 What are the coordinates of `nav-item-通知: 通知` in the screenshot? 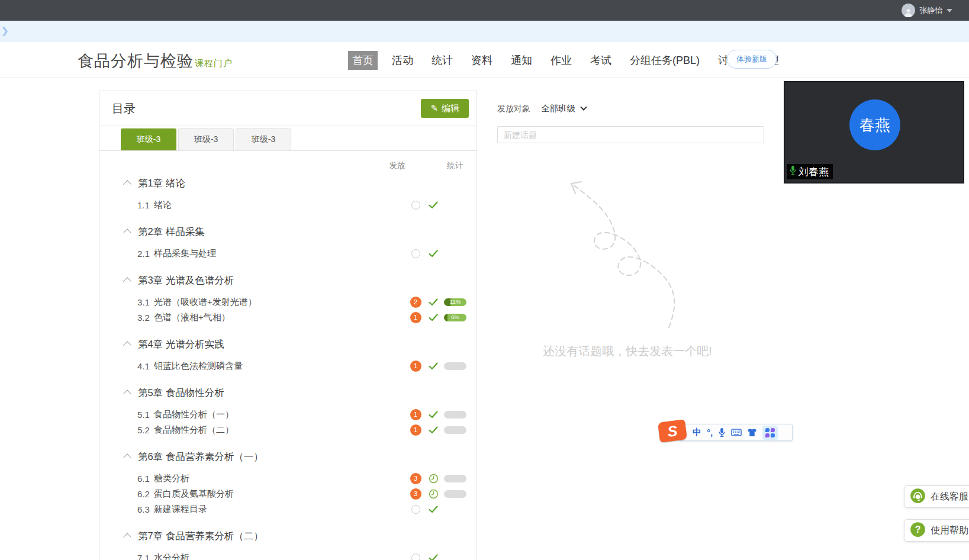 It's located at (521, 60).